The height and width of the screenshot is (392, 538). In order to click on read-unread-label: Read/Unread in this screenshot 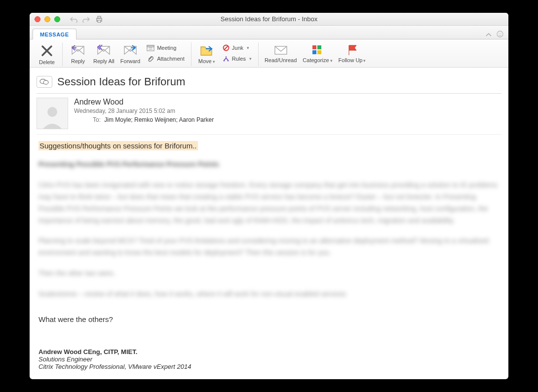, I will do `click(280, 60)`.